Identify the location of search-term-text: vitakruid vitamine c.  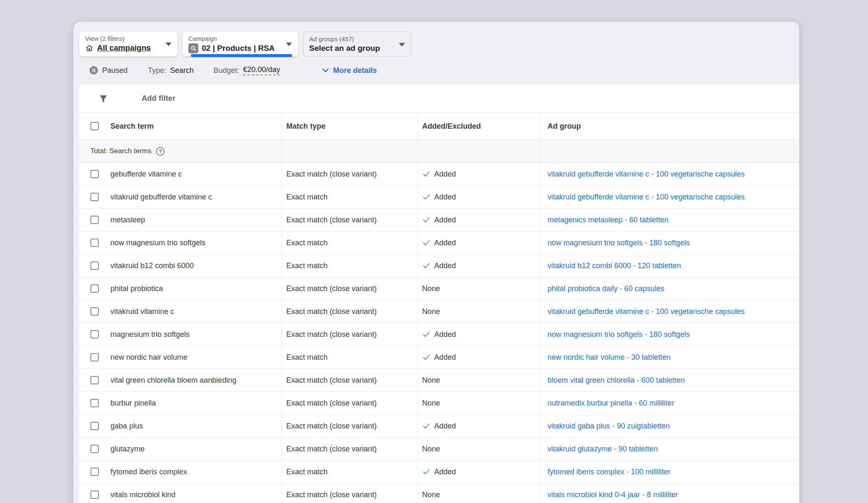
(143, 311).